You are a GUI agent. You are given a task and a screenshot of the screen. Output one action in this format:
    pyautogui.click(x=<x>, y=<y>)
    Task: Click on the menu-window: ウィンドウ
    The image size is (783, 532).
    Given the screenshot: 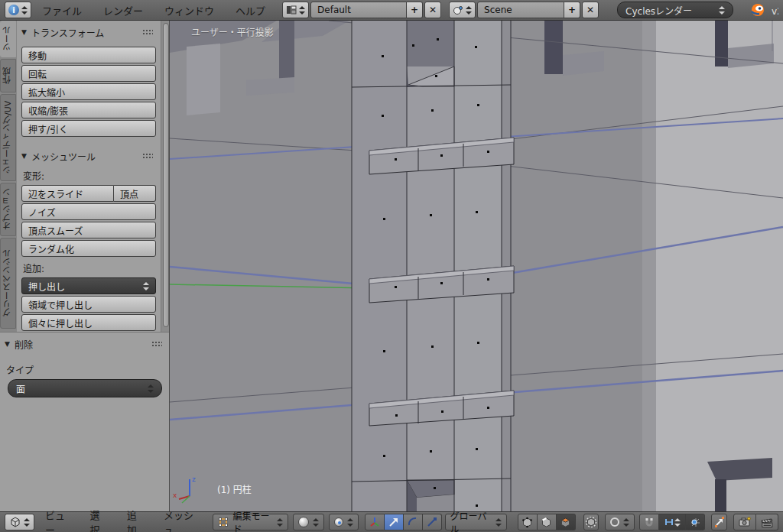 What is the action you would take?
    pyautogui.click(x=190, y=11)
    